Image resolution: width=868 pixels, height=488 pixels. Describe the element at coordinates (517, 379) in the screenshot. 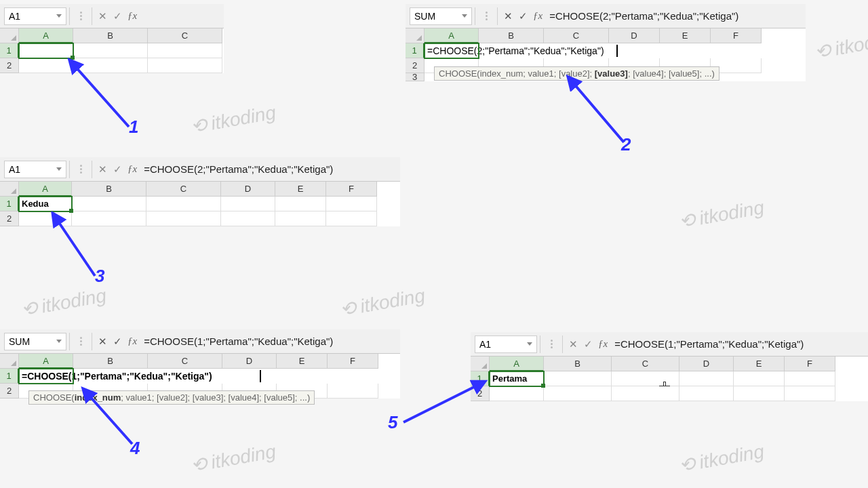

I see `cell-a1: Pertama` at that location.